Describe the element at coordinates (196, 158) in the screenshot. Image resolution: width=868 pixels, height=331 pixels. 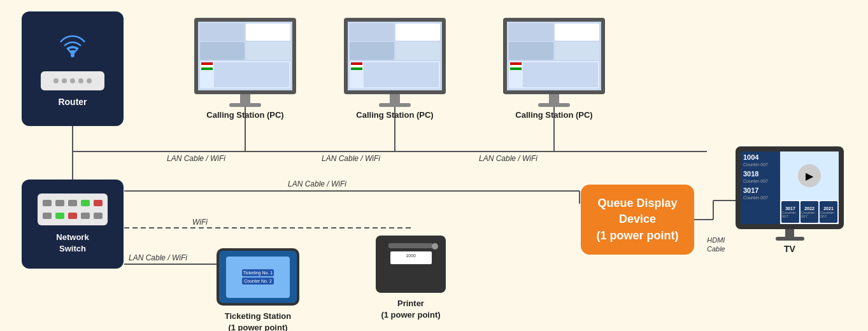
I see `lan-label-pc1: LAN Cable / WiFi` at that location.